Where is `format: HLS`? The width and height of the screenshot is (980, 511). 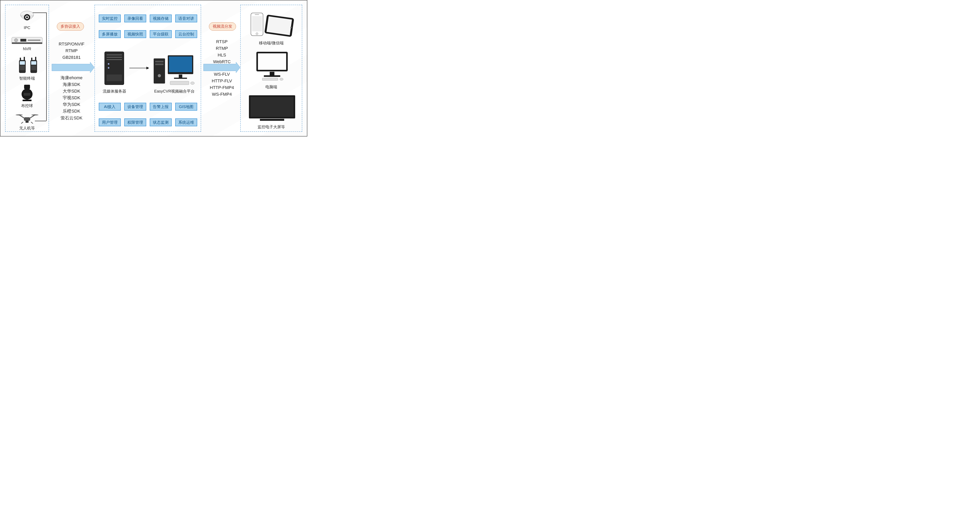 format: HLS is located at coordinates (222, 55).